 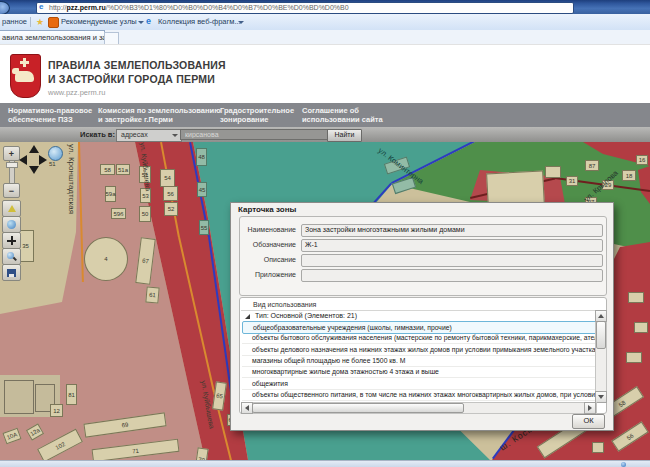 I want to click on site-header: ПРАВИЛА ЗЕМЛЕПОЛЬЗОВАНИЯ И ЗАСТРОЙКИ ГОР…, so click(x=325, y=74).